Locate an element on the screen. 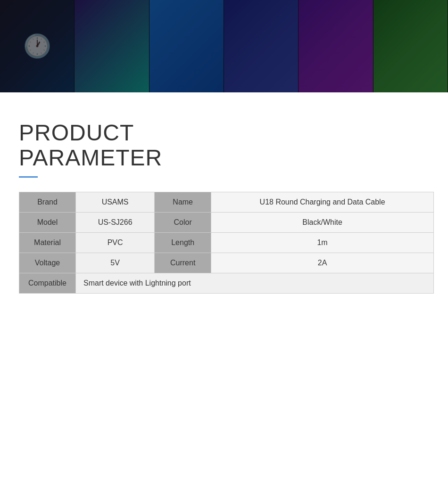  label-color: Color is located at coordinates (183, 222).